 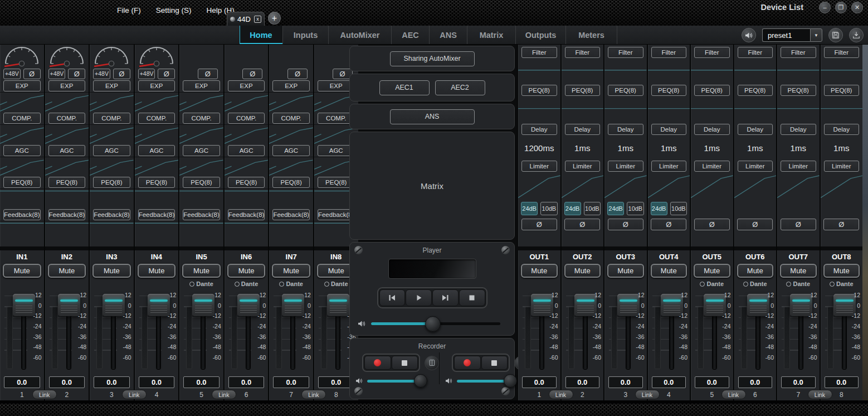 What do you see at coordinates (485, 381) in the screenshot?
I see `recorder-volume-slider` at bounding box center [485, 381].